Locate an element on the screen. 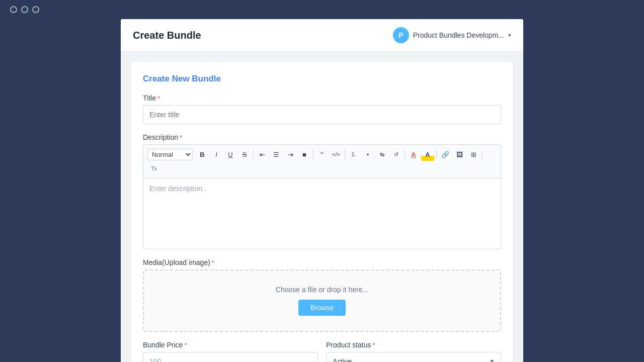 This screenshot has height=362, width=644. title-group: Title * is located at coordinates (322, 109).